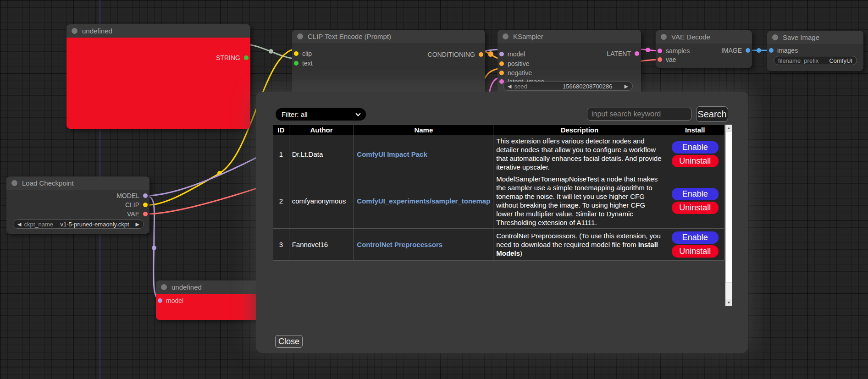 Image resolution: width=868 pixels, height=379 pixels. What do you see at coordinates (389, 64) in the screenshot?
I see `node-clip-text-encode: CLIP Text Encode (Prompt) clip text COND…` at bounding box center [389, 64].